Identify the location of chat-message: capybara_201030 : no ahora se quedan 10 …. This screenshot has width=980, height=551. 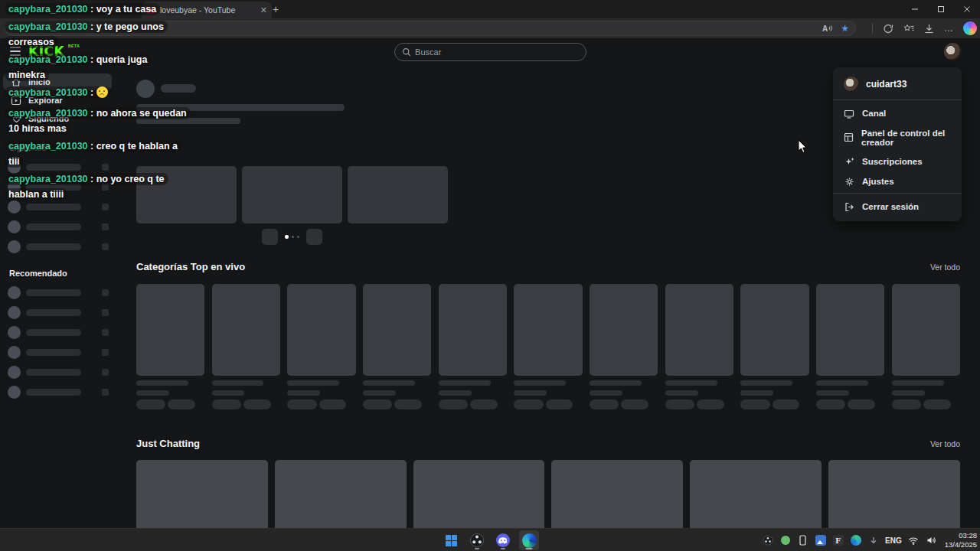
(96, 121).